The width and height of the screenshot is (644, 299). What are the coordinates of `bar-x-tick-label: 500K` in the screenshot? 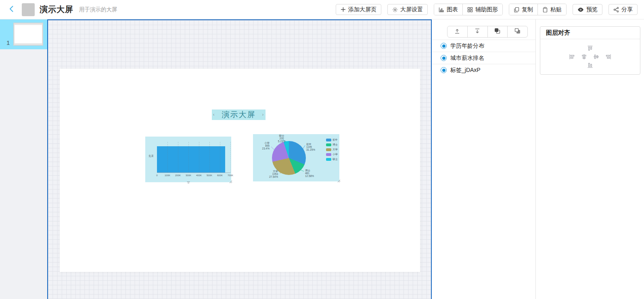 It's located at (209, 175).